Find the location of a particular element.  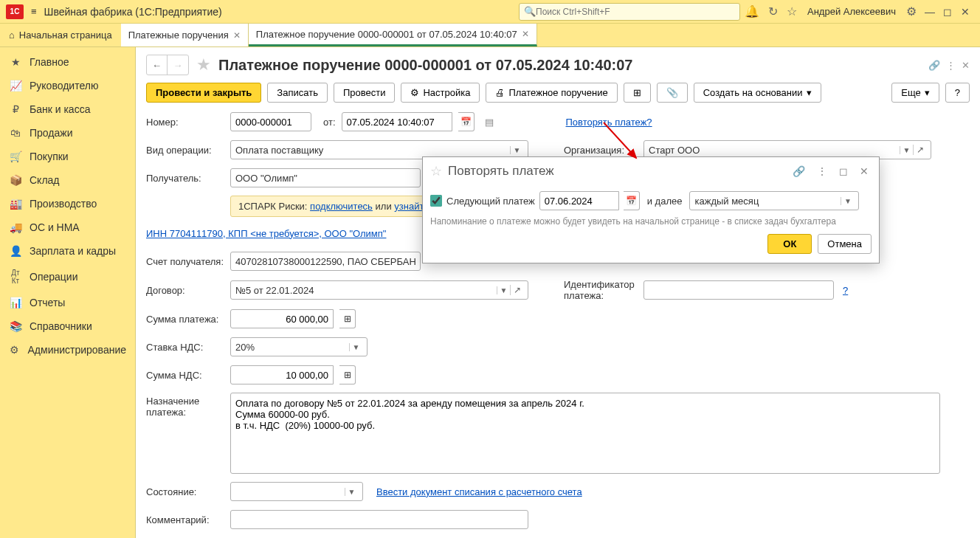

close-dialog-icon: ✕ is located at coordinates (864, 171).